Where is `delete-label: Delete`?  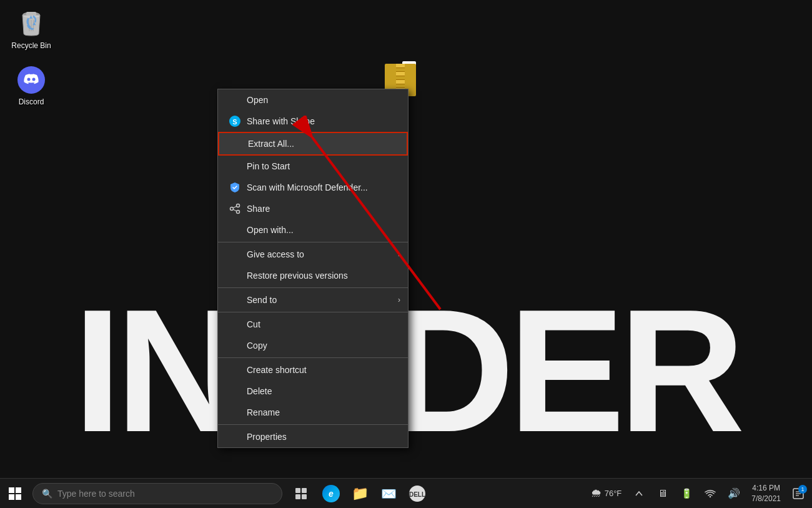
delete-label: Delete is located at coordinates (259, 391).